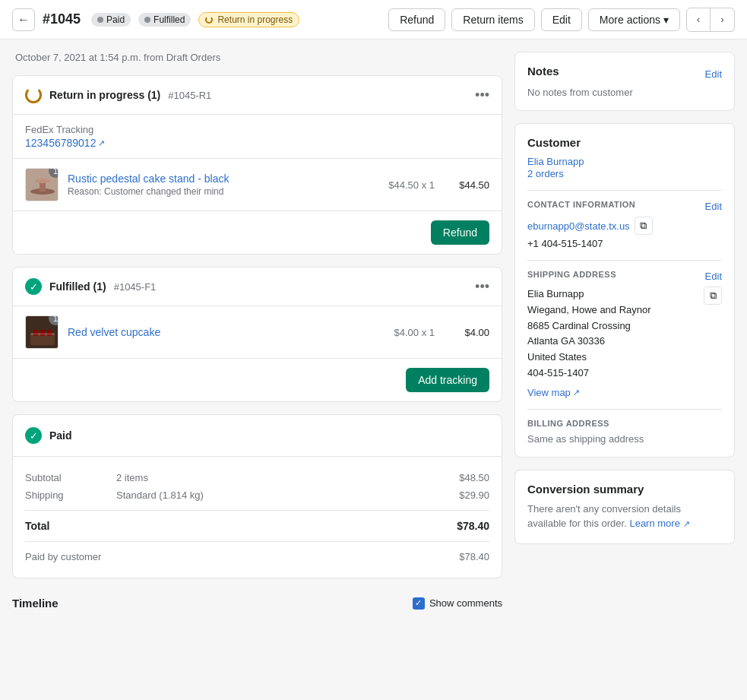 Image resolution: width=747 pixels, height=700 pixels. Describe the element at coordinates (135, 287) in the screenshot. I see `fulfilled-card-ref: #1045-F1` at that location.